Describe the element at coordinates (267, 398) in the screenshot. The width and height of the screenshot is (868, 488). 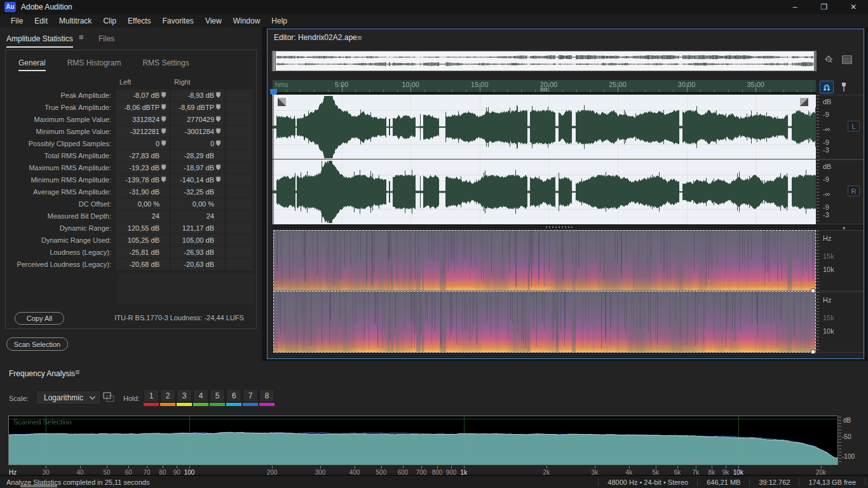
I see `hold-button-8: 8` at that location.